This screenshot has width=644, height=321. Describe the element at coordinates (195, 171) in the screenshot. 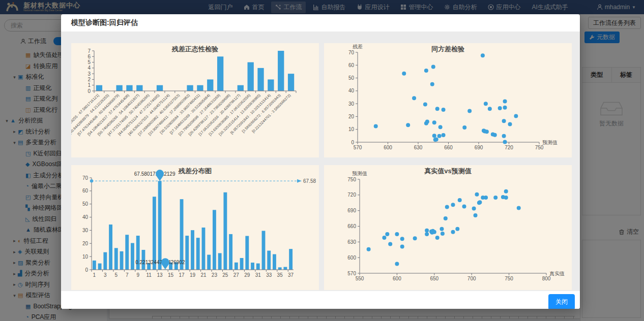

I see `svg-text: 残差分布图` at that location.